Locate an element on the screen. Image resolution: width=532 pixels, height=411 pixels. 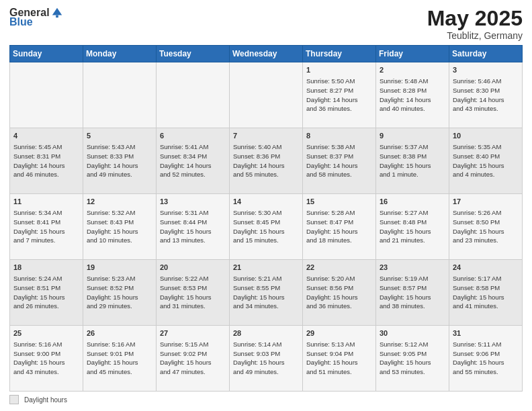
day-number: 23 is located at coordinates (412, 268).